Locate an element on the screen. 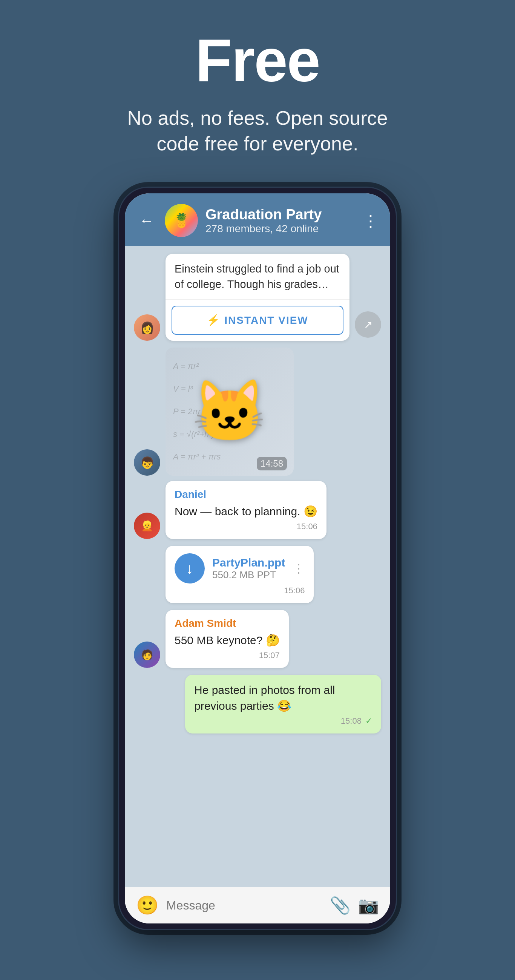 The width and height of the screenshot is (515, 980). delivered-icon: ✓ is located at coordinates (369, 721).